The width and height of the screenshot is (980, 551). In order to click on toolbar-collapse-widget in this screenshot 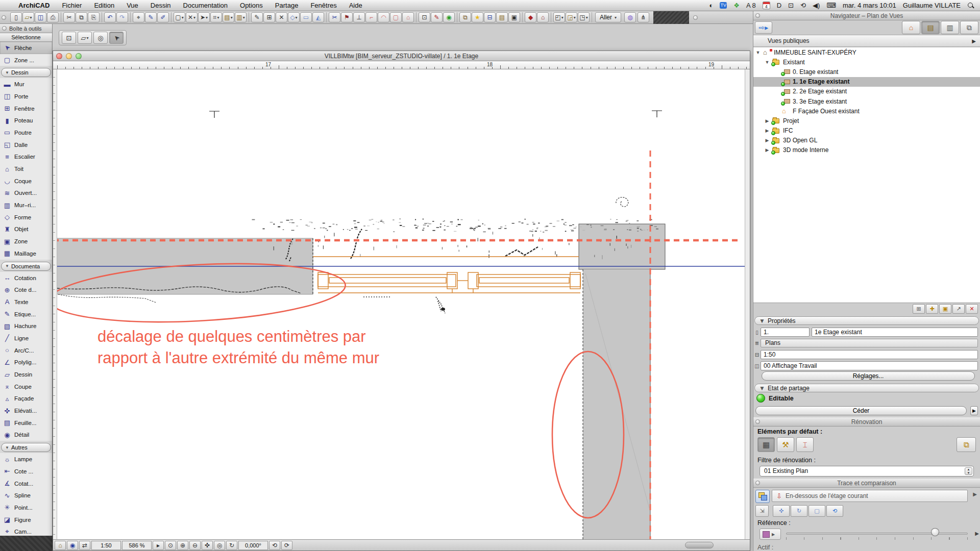, I will do `click(4, 17)`.